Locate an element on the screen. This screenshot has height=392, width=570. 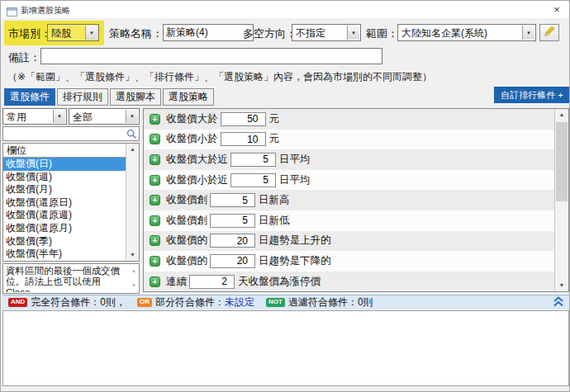
condition-prefix: 收盤價大於近 is located at coordinates (197, 160).